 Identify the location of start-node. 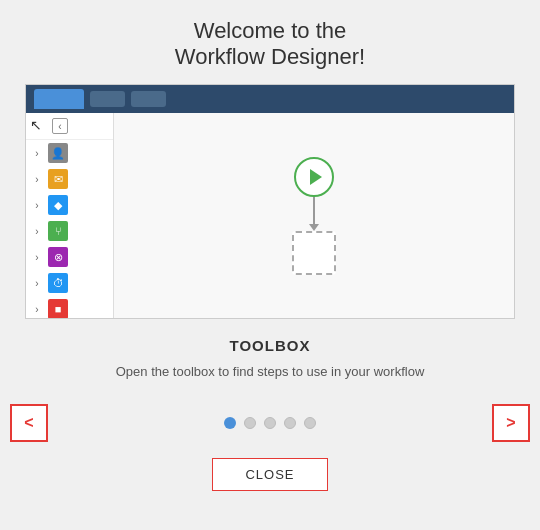
(314, 177).